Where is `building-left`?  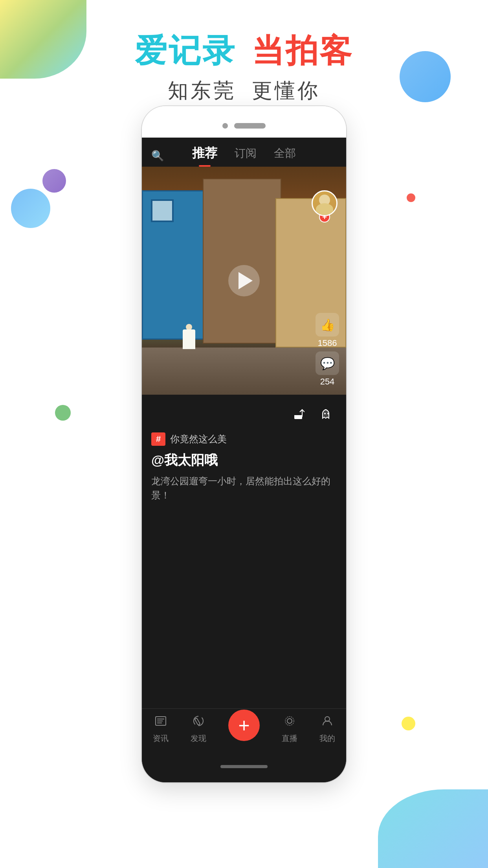
building-left is located at coordinates (173, 265).